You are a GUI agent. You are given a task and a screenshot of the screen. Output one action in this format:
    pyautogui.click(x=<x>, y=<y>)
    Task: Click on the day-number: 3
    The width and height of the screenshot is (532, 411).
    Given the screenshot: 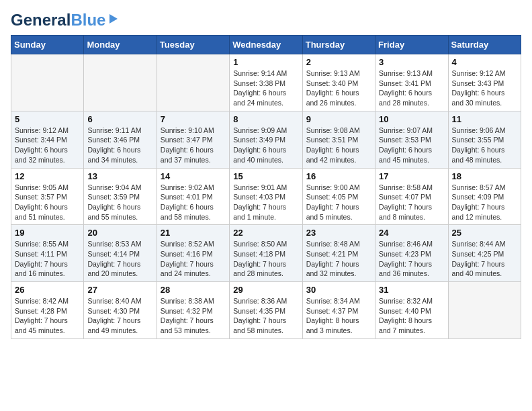 What is the action you would take?
    pyautogui.click(x=411, y=62)
    